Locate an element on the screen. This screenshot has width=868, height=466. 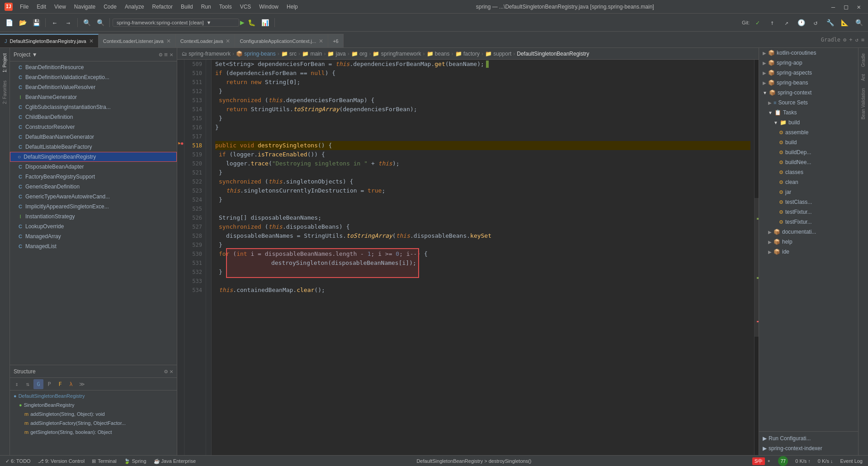
file-lookup-override: C LookupOverride is located at coordinates (93, 226).